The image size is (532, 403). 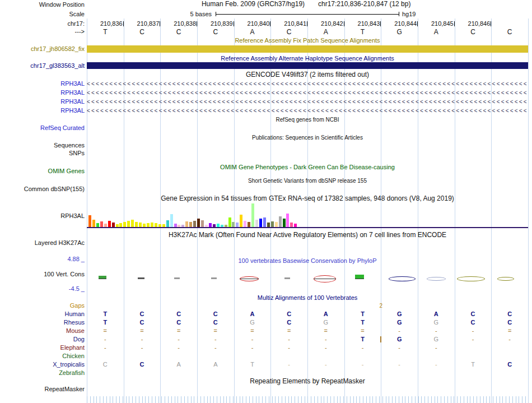 I want to click on phylop-curve, so click(x=506, y=279).